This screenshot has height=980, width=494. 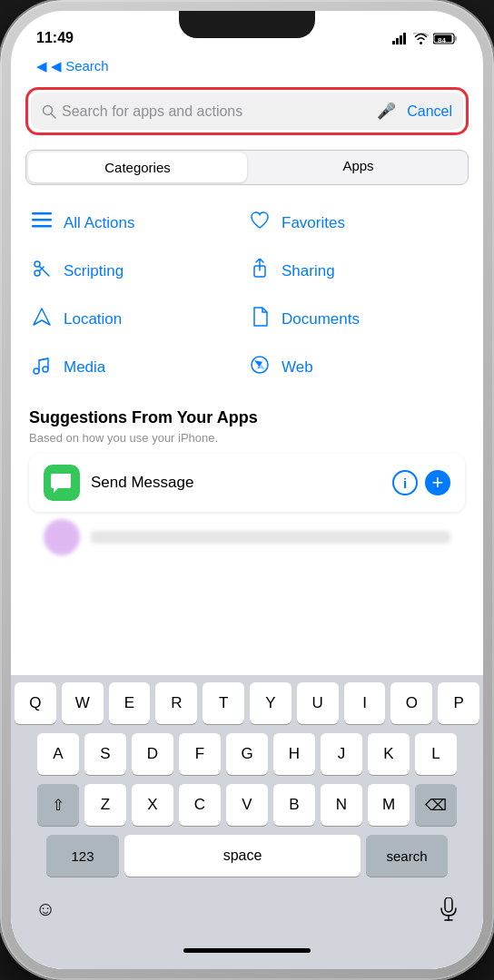 I want to click on blurred-text, so click(x=271, y=537).